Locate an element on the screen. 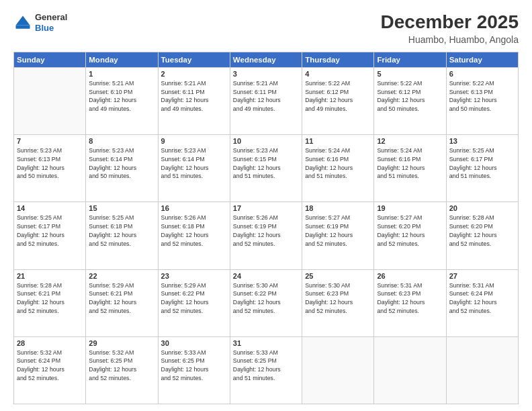 The image size is (532, 411). day-header-thursday: Thursday is located at coordinates (339, 59).